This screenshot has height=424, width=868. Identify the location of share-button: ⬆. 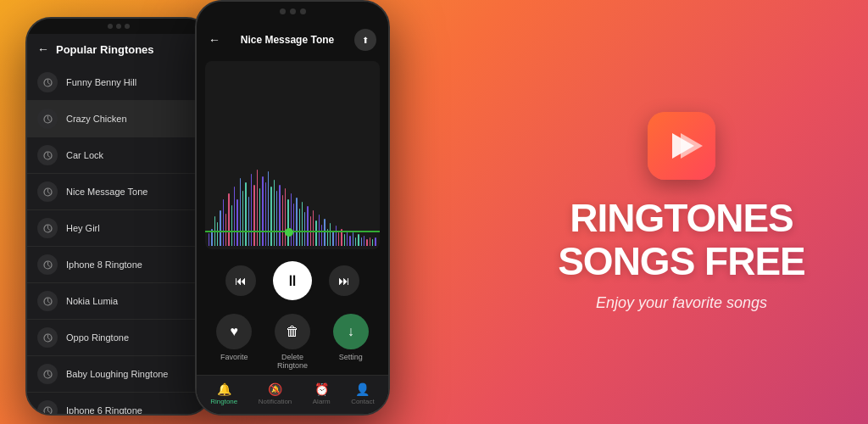
(365, 40).